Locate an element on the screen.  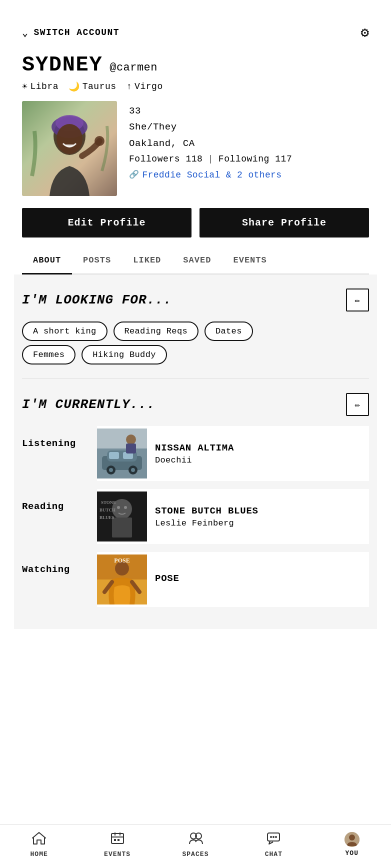
share-profile-button: Share Profile is located at coordinates (284, 223).